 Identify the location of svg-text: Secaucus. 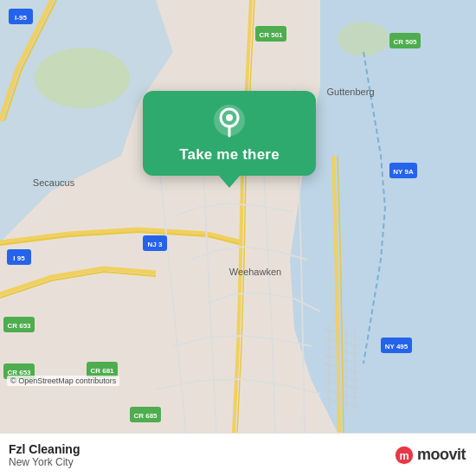
(54, 183).